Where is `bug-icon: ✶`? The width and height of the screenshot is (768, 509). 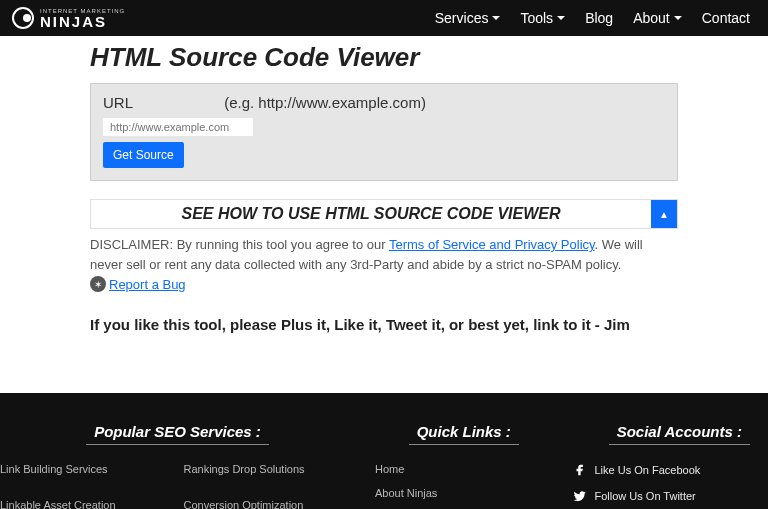 bug-icon: ✶ is located at coordinates (98, 284).